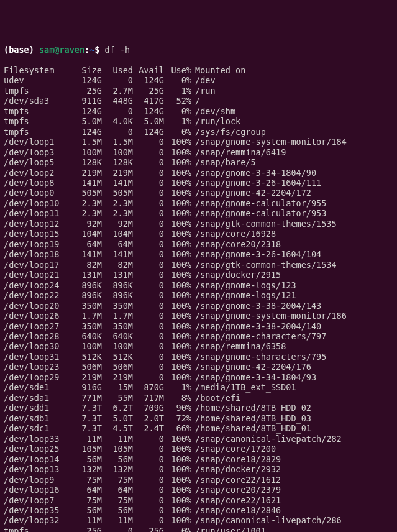  Describe the element at coordinates (236, 480) in the screenshot. I see `cell-mounted: /snap/core22/1612` at that location.